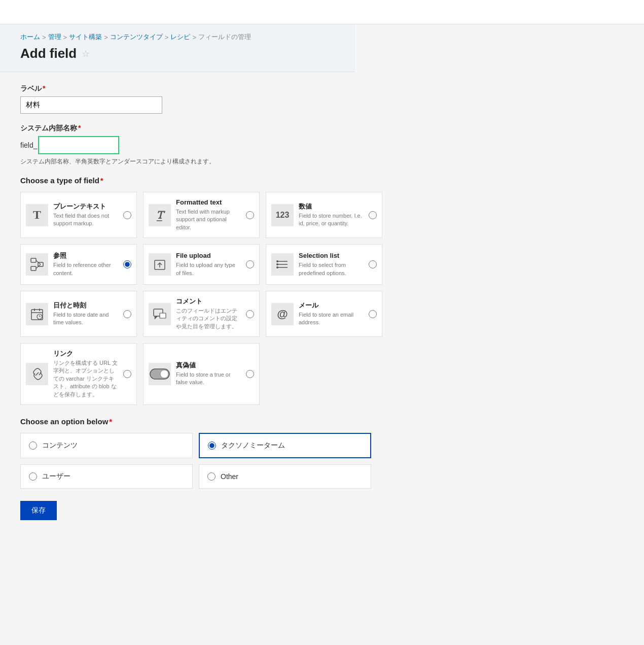 The image size is (644, 645). Describe the element at coordinates (331, 305) in the screenshot. I see `email-name: メール` at that location.